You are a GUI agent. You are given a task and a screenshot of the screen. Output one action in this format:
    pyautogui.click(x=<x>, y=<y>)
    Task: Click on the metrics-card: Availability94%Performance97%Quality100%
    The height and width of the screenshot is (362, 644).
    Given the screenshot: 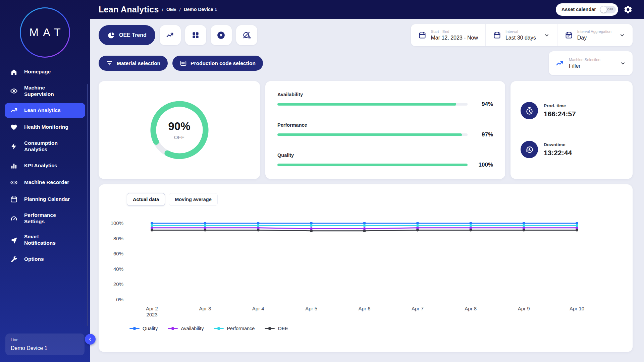 What is the action you would take?
    pyautogui.click(x=385, y=130)
    